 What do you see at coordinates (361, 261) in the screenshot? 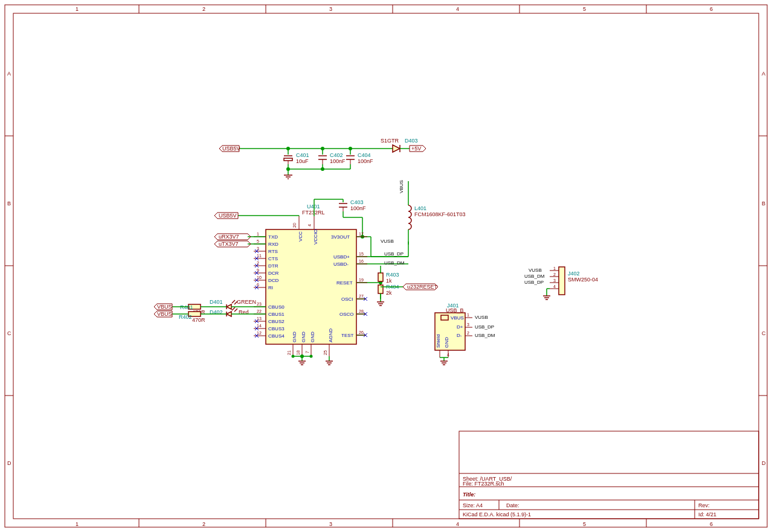
I see `svg-text: 16` at bounding box center [361, 261].